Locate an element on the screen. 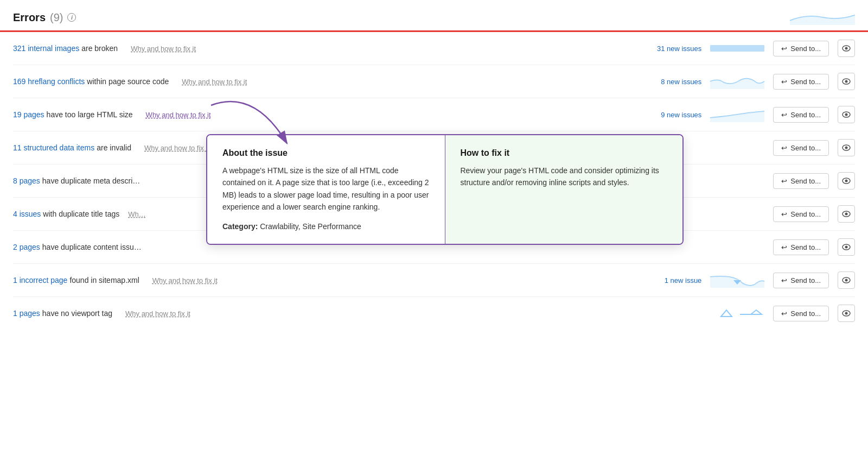  tooltip-popup: About the issue A webpage's HTML size is… is located at coordinates (445, 189).